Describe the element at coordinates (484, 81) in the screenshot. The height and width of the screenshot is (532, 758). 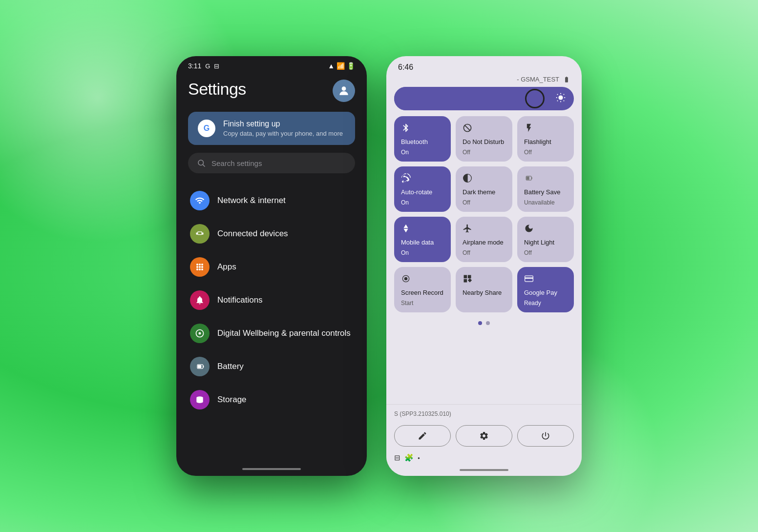
I see `qs-carrier: - GSMA_TEST` at that location.